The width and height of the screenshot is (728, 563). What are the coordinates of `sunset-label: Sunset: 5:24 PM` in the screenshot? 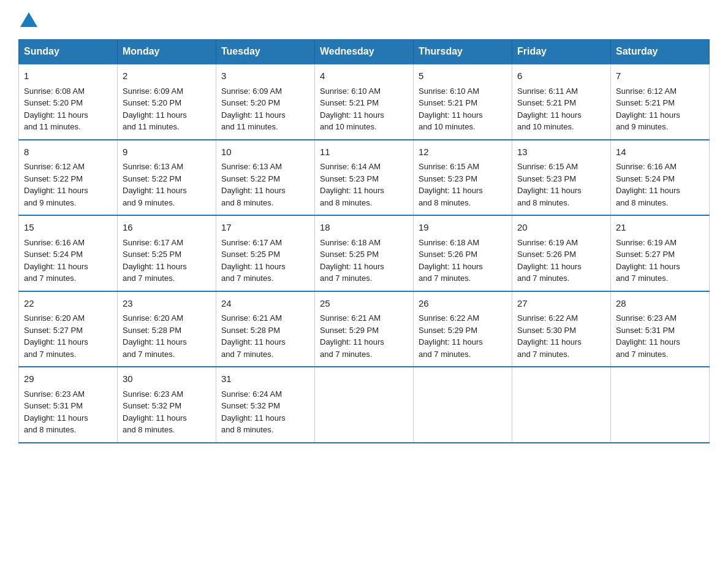 It's located at (53, 254).